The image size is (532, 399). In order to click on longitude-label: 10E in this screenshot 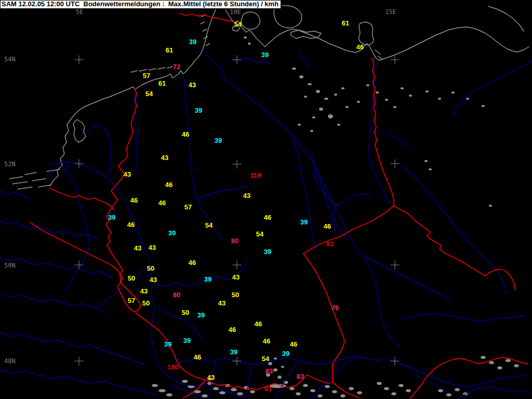, I will do `click(235, 12)`.